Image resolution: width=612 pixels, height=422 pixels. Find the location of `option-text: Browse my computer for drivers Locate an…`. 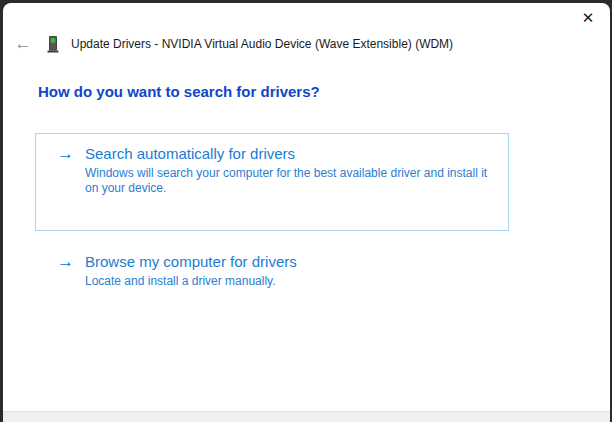

option-text: Browse my computer for drivers Locate an… is located at coordinates (290, 270).